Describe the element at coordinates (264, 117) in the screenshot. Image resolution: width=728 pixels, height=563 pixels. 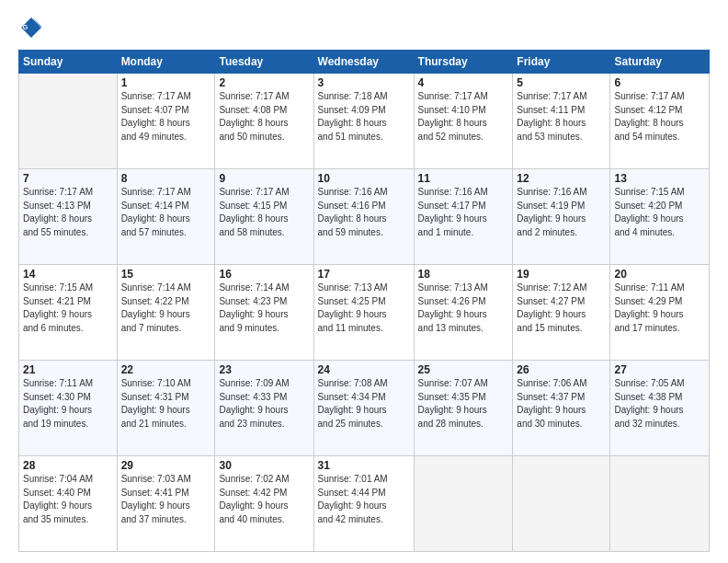
I see `day-detail: Sunrise: 7:17 AMSunset: 4:08 PMDaylight:…` at that location.